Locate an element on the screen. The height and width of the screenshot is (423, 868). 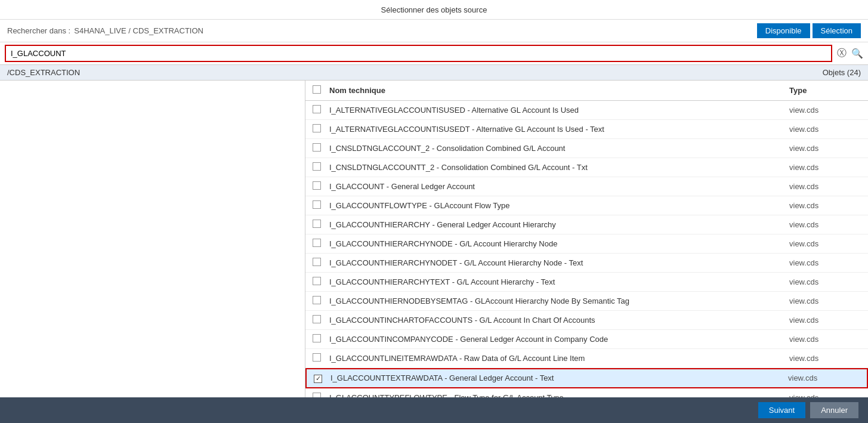
search-icons: Ⓧ 🔍 is located at coordinates (850, 54).